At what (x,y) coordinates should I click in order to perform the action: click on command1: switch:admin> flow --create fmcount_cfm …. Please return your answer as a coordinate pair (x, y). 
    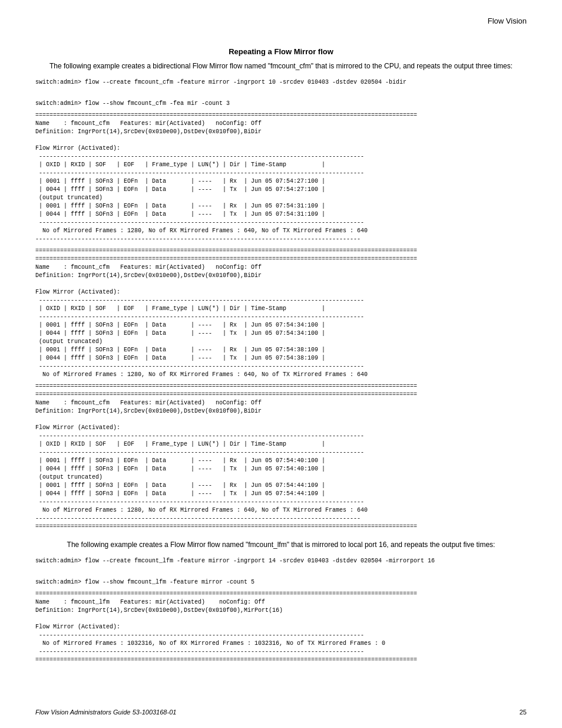
    Looking at the image, I should click on (281, 83).